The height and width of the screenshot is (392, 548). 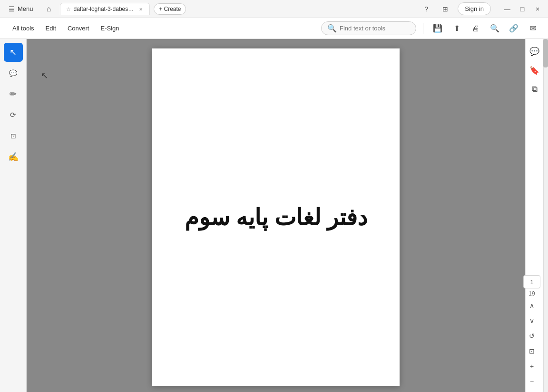 What do you see at coordinates (532, 321) in the screenshot?
I see `next-page-button: ∨` at bounding box center [532, 321].